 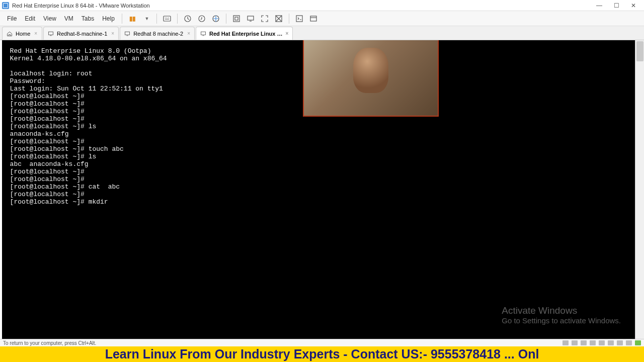 What do you see at coordinates (265, 19) in the screenshot?
I see `fullscreen-icon` at bounding box center [265, 19].